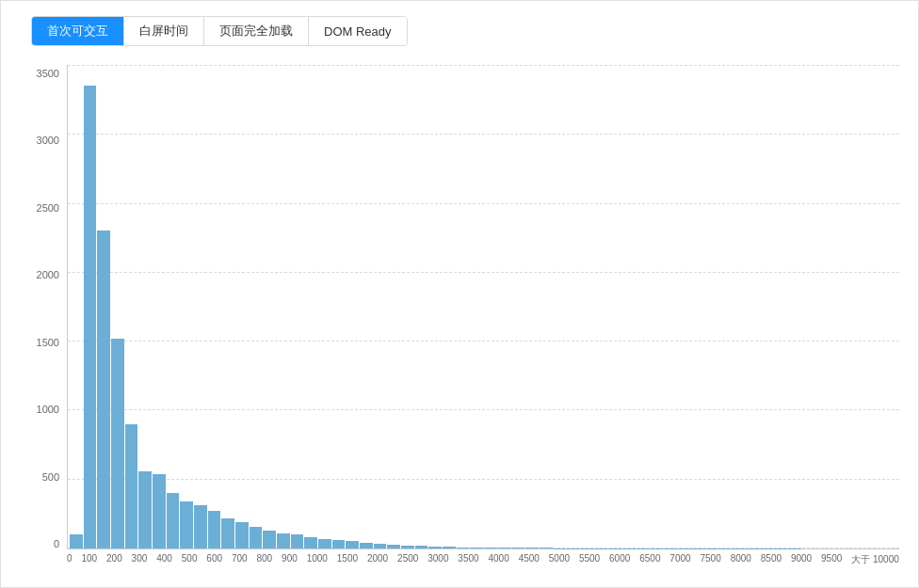 This screenshot has width=919, height=588. I want to click on y-label: 0, so click(56, 544).